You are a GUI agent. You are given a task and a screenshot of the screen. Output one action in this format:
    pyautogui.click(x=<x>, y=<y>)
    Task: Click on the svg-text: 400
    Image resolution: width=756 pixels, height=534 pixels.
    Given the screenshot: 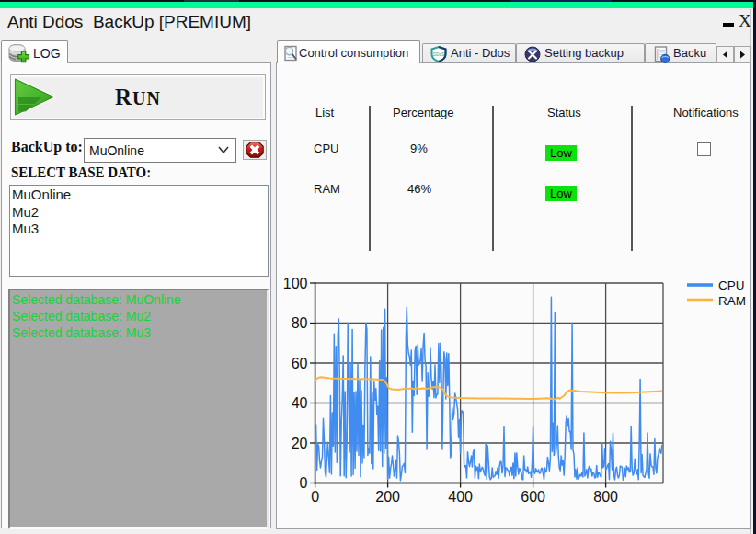 What is the action you would take?
    pyautogui.click(x=460, y=496)
    